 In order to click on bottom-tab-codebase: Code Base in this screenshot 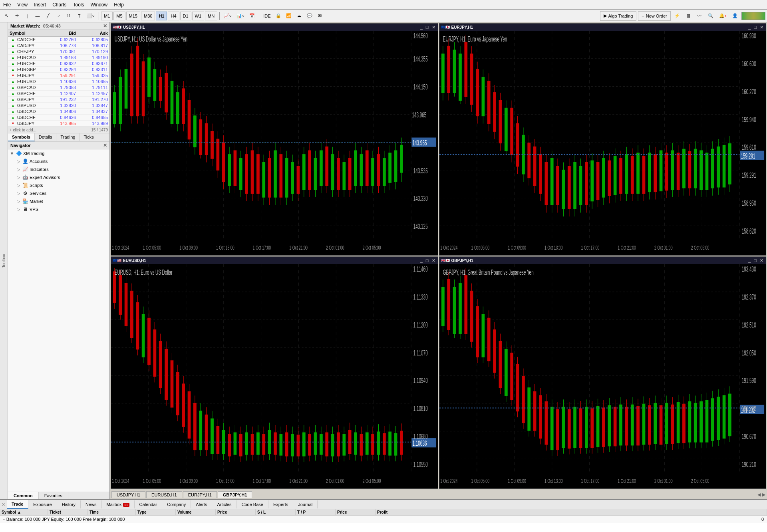, I will do `click(252, 504)`.